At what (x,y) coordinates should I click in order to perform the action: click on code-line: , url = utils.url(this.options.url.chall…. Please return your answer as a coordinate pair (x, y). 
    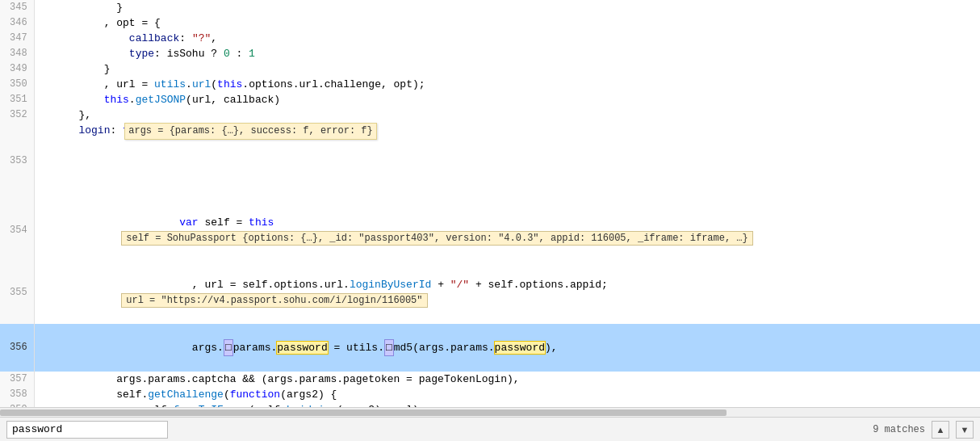
    Looking at the image, I should click on (507, 84).